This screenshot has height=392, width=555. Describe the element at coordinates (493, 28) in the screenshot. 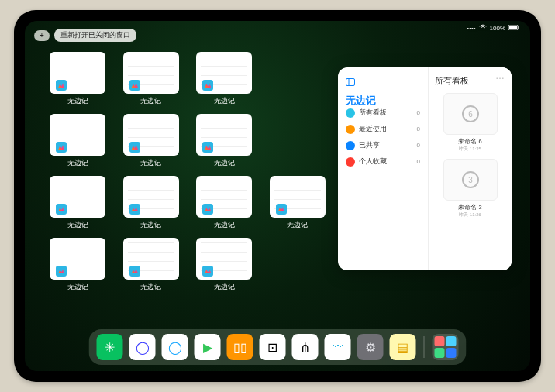

I see `status-bar: •••• 100%` at that location.